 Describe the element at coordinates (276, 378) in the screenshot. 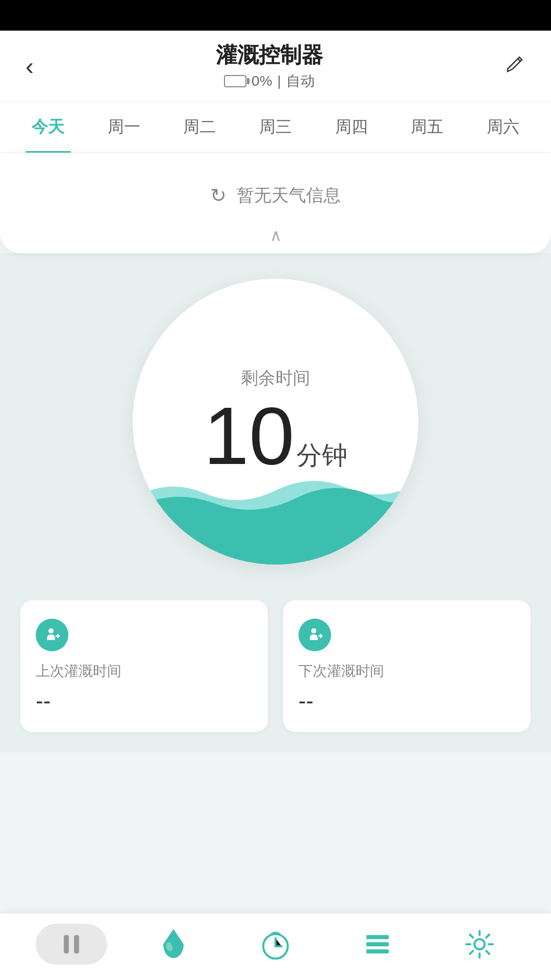

I see `timer-label: 剩余时间` at that location.